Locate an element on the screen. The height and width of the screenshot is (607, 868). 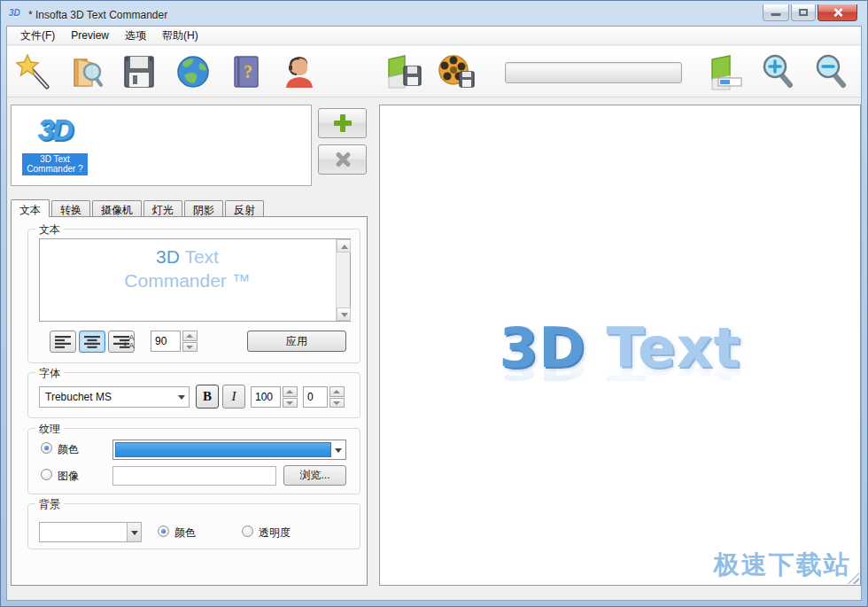
menu-help: 帮助(H) is located at coordinates (181, 35).